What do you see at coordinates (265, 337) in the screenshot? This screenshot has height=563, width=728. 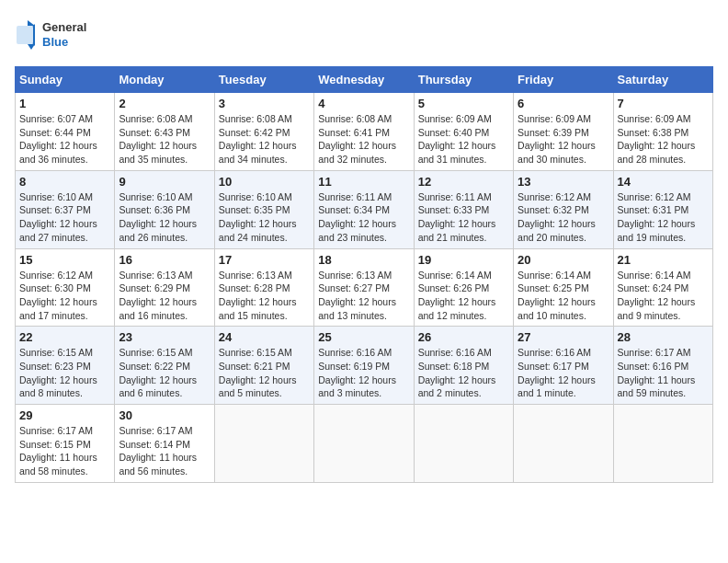 I see `day-number: 24` at bounding box center [265, 337].